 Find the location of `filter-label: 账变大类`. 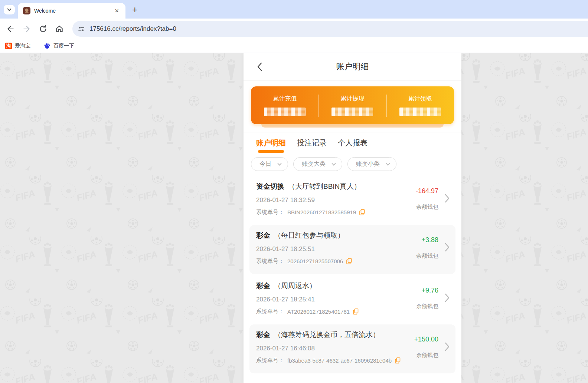

filter-label: 账变大类 is located at coordinates (314, 164).